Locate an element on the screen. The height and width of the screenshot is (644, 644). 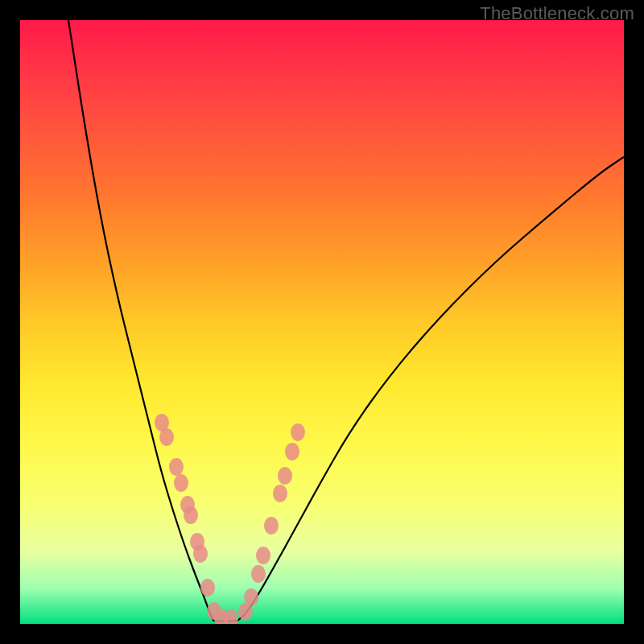
watermark-text: TheBottleneck.com is located at coordinates (557, 14).